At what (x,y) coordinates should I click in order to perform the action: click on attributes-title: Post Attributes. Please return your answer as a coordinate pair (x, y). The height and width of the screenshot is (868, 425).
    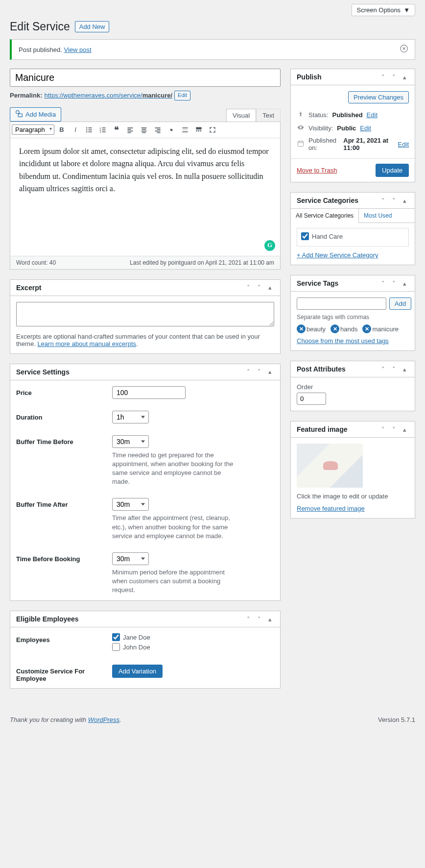
    Looking at the image, I should click on (321, 369).